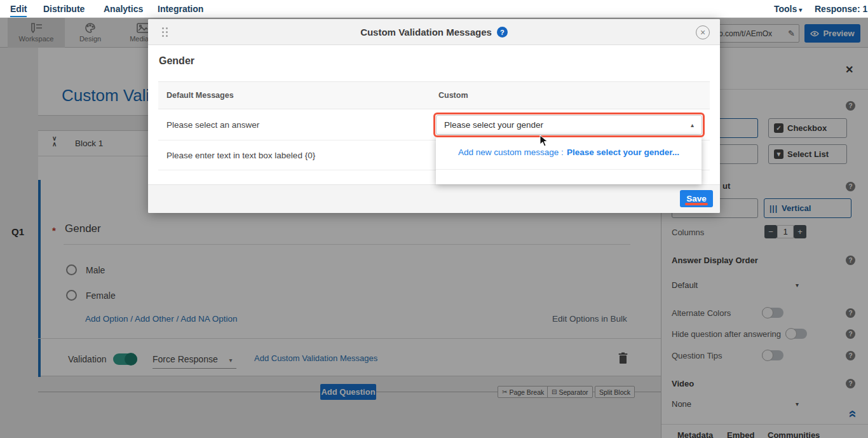 Image resolution: width=868 pixels, height=438 pixels. What do you see at coordinates (696, 198) in the screenshot?
I see `save-button: Save` at bounding box center [696, 198].